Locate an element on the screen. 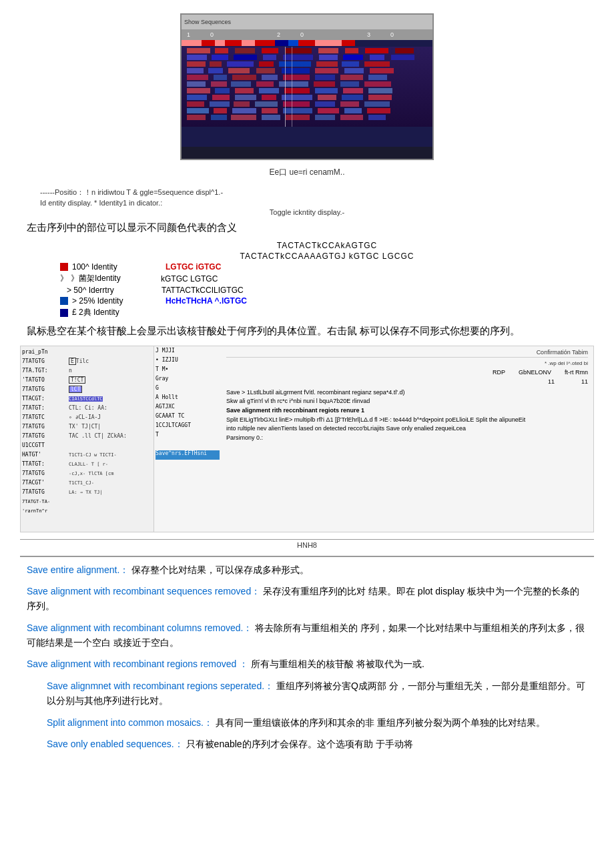 The image size is (614, 868). menu-item-parsimony: Parsimony 0.: is located at coordinates (407, 438).